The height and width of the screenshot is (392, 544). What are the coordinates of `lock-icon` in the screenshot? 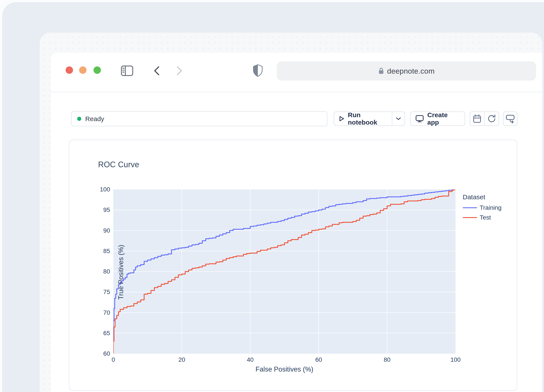 It's located at (381, 71).